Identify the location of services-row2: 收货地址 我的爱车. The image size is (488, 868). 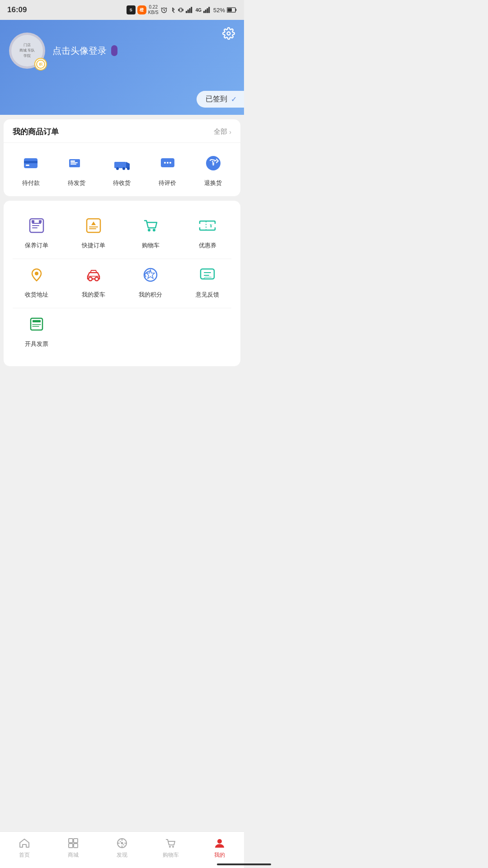
(122, 281).